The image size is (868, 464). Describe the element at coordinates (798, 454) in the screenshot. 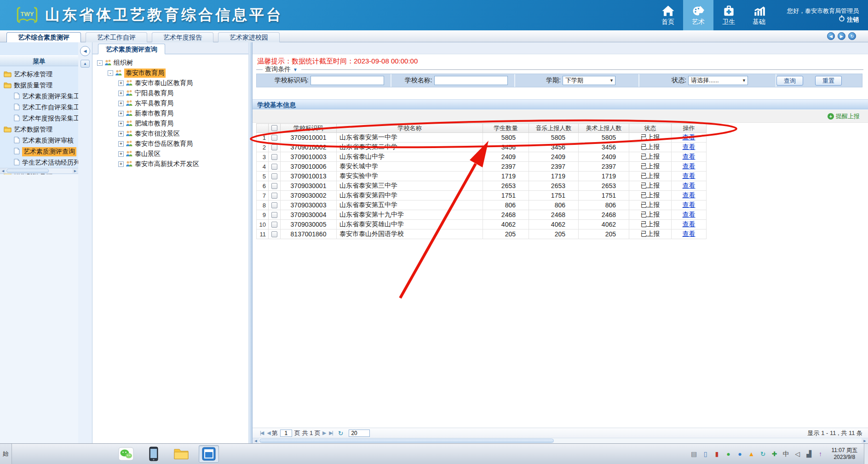

I see `volume-icon: ◁` at that location.